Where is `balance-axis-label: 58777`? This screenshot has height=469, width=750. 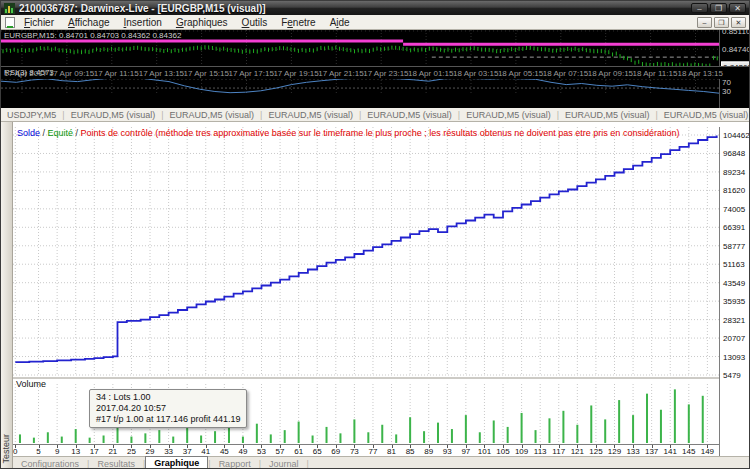
balance-axis-label: 58777 is located at coordinates (734, 246).